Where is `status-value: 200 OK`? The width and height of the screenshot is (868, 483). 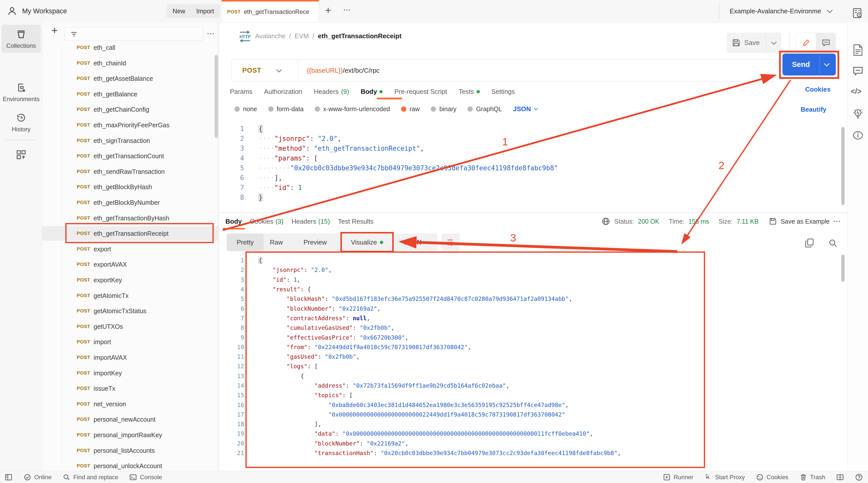
status-value: 200 OK is located at coordinates (649, 222).